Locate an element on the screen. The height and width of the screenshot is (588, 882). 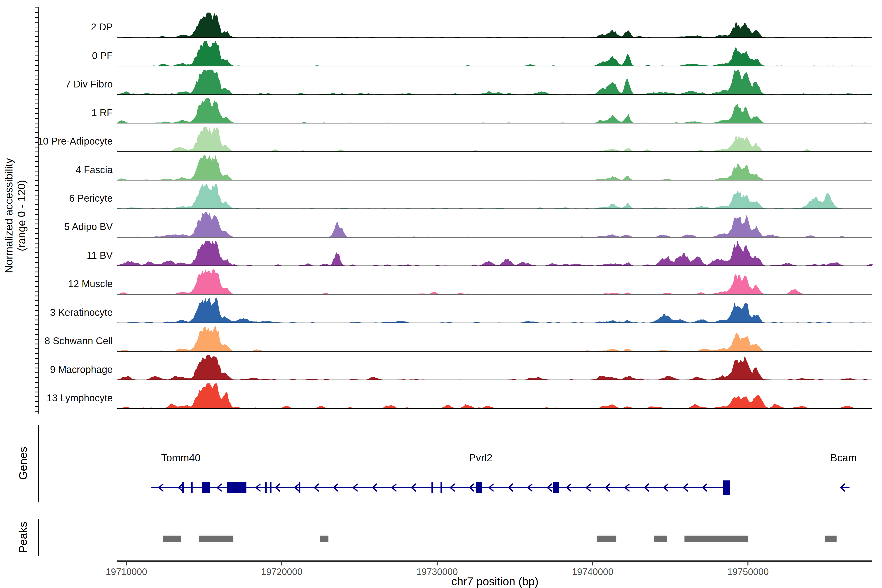
track-label-0-pf: 0 PF is located at coordinates (72, 56).